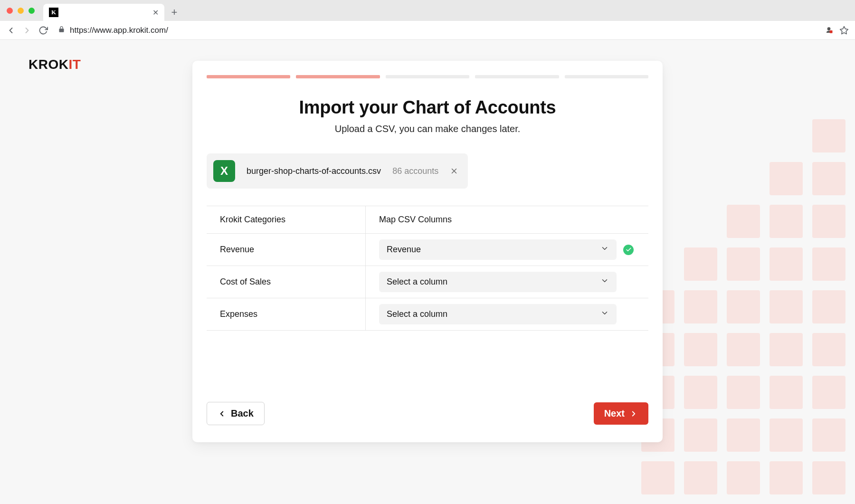  What do you see at coordinates (119, 30) in the screenshot?
I see `url-text: https://www.app.krokit.com/` at bounding box center [119, 30].